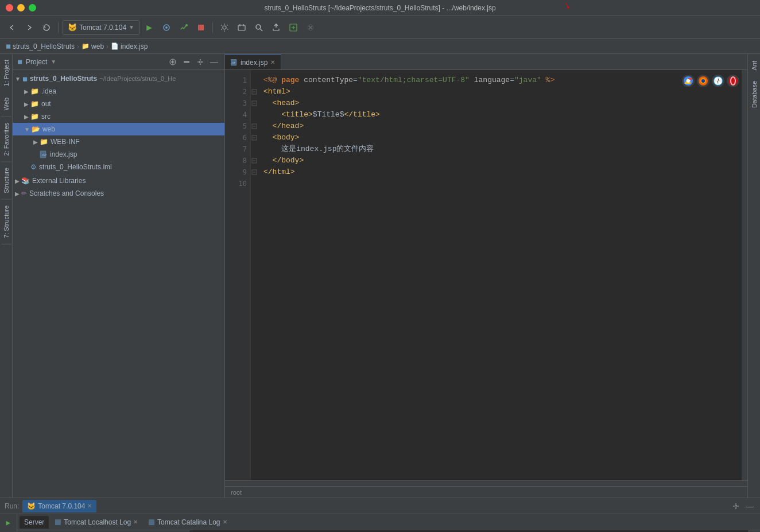  Describe the element at coordinates (380, 8) in the screenshot. I see `title-bar: struts_0_HelloStruts [~/IdeaProjects/str…` at that location.